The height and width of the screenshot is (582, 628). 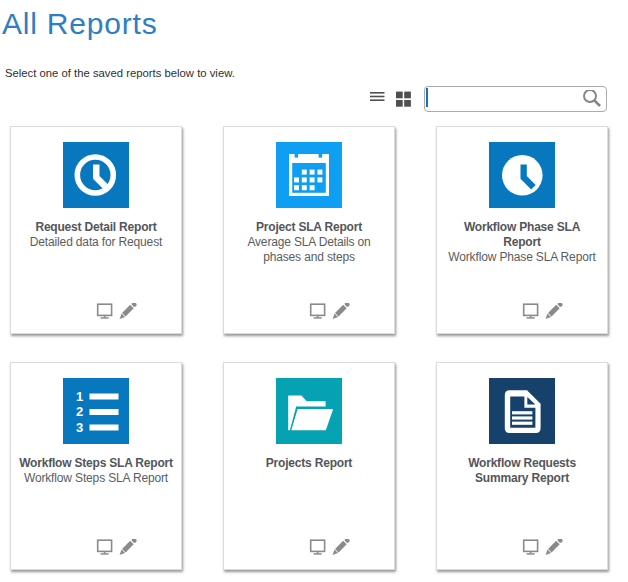 What do you see at coordinates (80, 412) in the screenshot?
I see `svg-text: 2` at bounding box center [80, 412].